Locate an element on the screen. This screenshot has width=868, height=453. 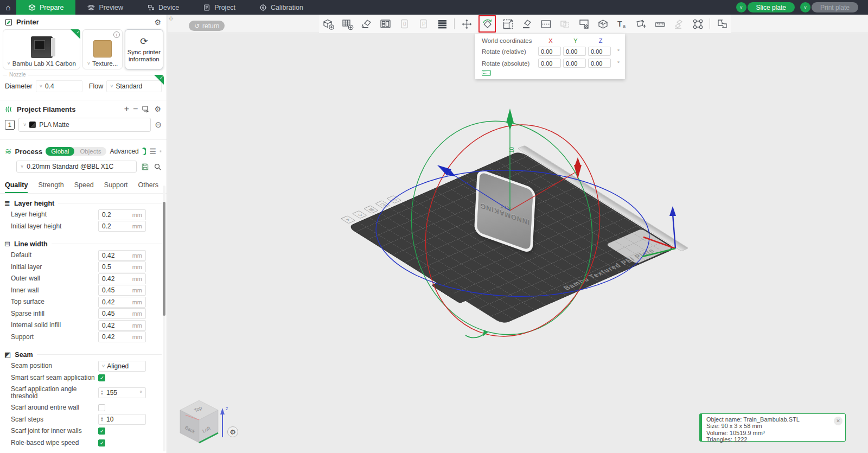
sidebar-scrollbar is located at coordinates (164, 318).